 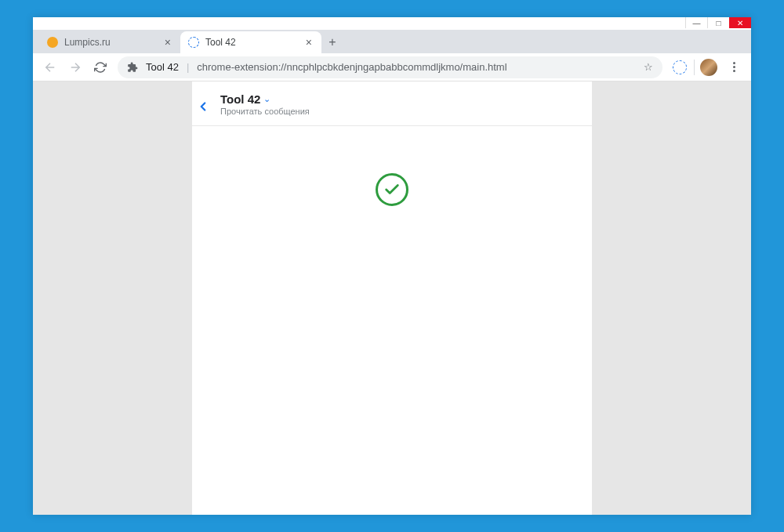 What do you see at coordinates (162, 67) in the screenshot?
I see `omnibox-site-title: Tool 42` at bounding box center [162, 67].